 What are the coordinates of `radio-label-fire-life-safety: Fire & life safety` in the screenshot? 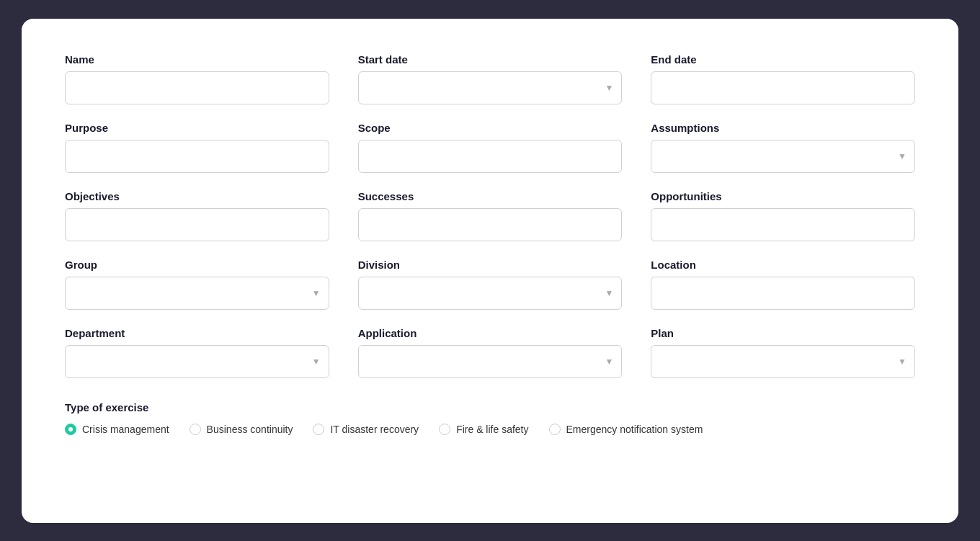 It's located at (492, 429).